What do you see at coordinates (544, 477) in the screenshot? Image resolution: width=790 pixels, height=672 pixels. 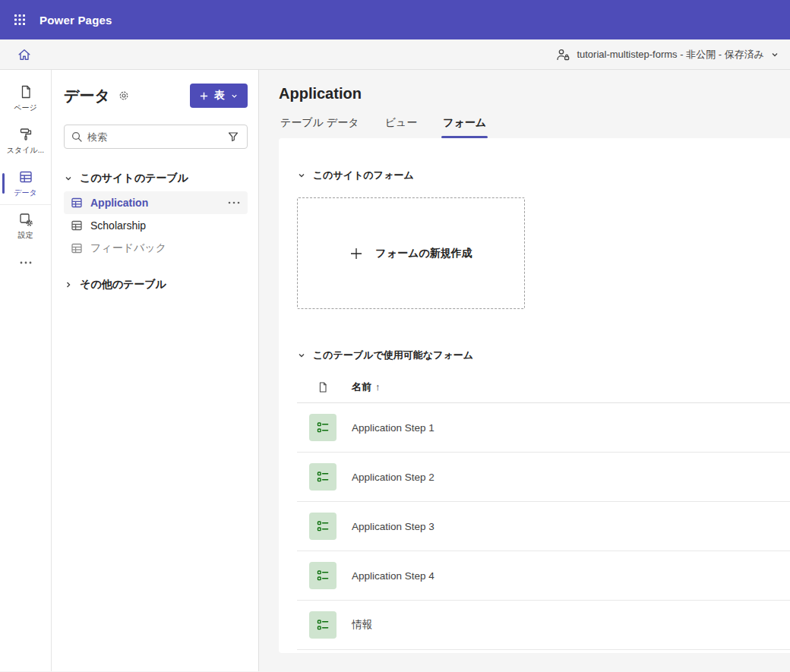 I see `form-row: Application Step 2` at bounding box center [544, 477].